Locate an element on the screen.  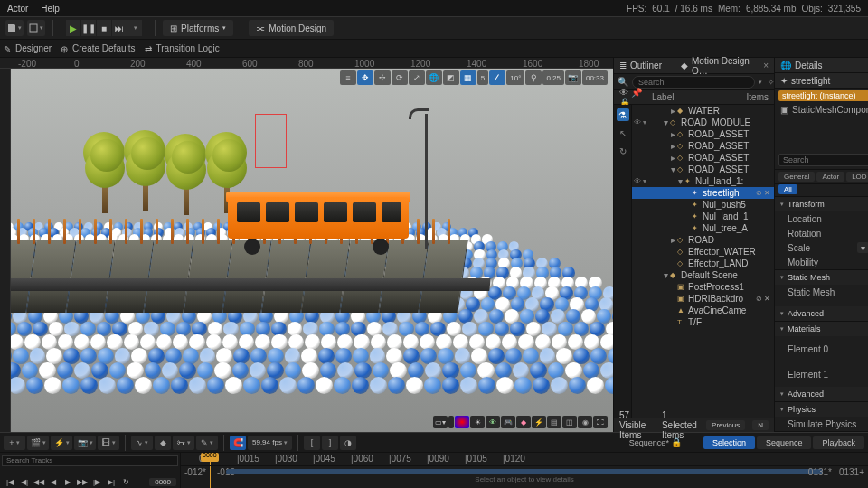
platforms-dropdown: ⊞ Platforms▾ is located at coordinates (198, 28).